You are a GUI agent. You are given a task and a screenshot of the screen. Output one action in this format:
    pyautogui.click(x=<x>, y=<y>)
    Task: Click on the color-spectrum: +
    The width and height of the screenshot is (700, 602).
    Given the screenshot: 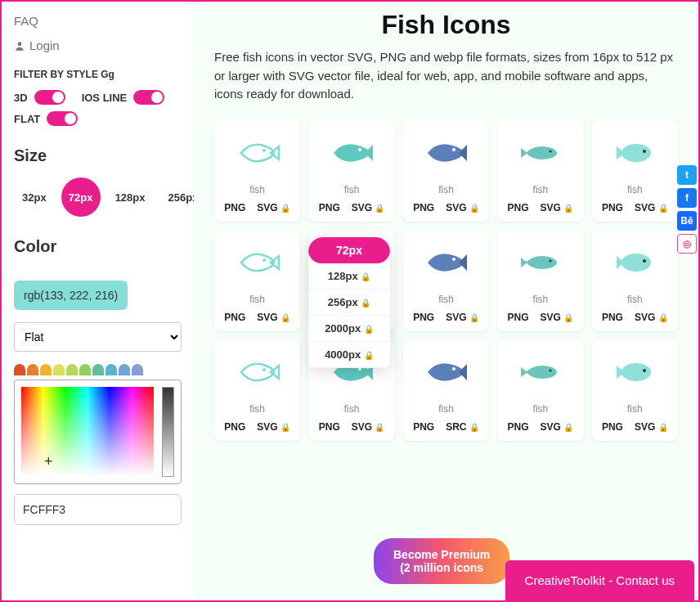 What is the action you would take?
    pyautogui.click(x=88, y=432)
    